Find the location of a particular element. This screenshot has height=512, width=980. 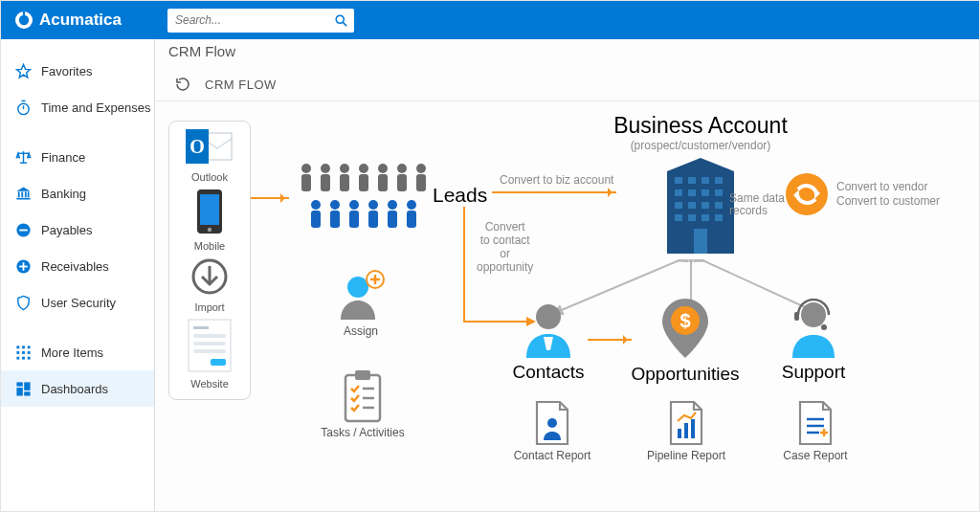

edge-label: Same data records is located at coordinates (757, 205).